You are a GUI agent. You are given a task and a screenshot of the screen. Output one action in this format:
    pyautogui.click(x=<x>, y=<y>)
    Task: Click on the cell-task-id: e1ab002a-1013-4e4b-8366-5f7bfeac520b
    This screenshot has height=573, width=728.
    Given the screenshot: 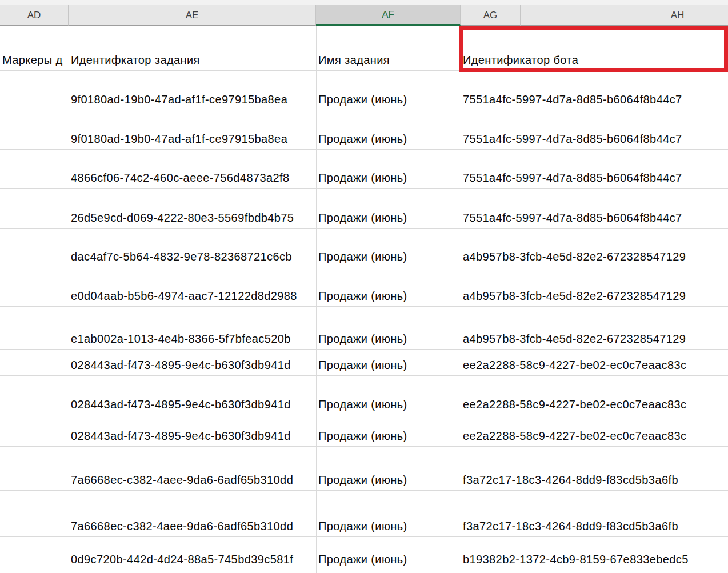 What is the action you would take?
    pyautogui.click(x=193, y=339)
    